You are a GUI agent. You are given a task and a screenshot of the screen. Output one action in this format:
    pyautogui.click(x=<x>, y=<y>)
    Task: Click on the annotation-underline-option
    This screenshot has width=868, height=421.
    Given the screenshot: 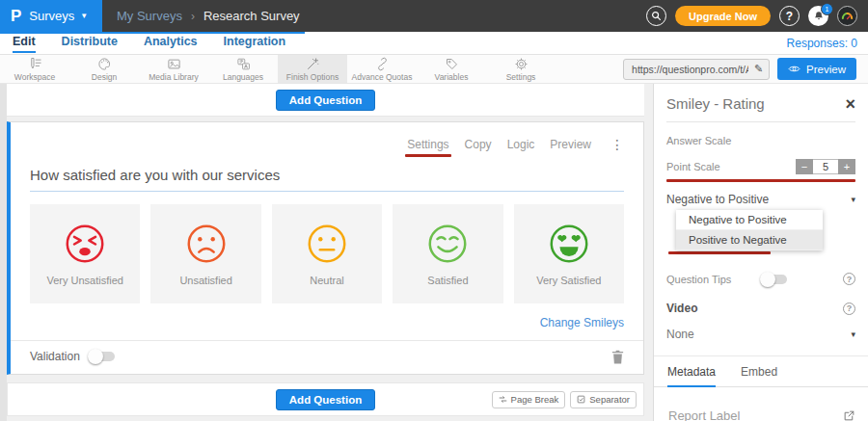 What is the action you would take?
    pyautogui.click(x=719, y=252)
    